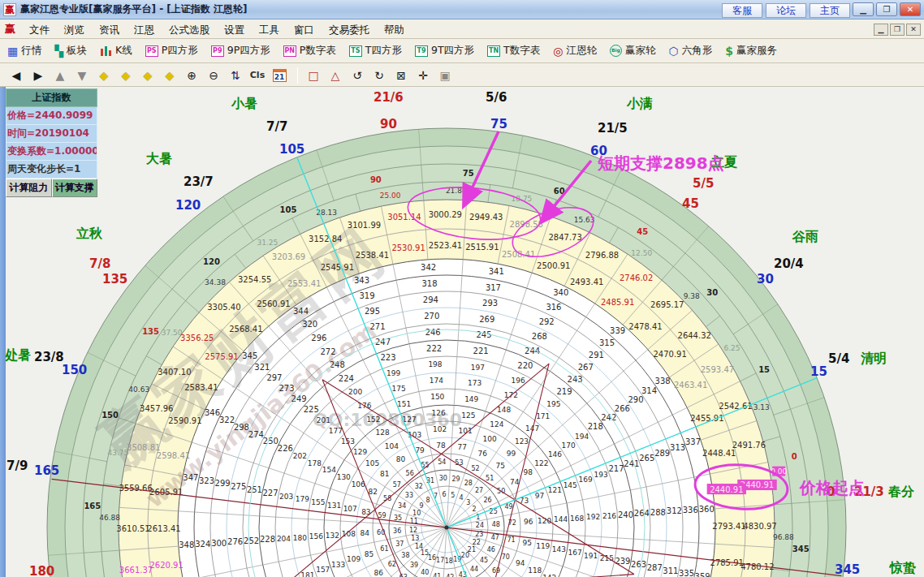 Image resolution: width=924 pixels, height=577 pixels. What do you see at coordinates (133, 529) in the screenshot?
I see `svg-text: 3610.51` at bounding box center [133, 529].